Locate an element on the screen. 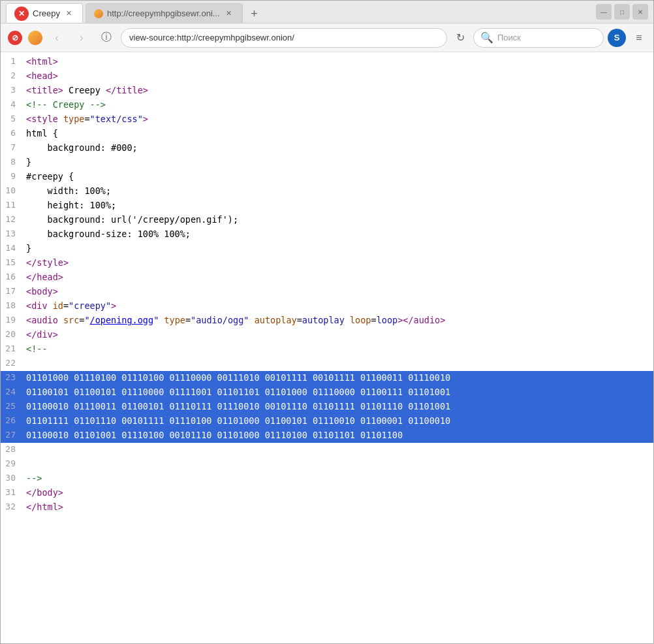 This screenshot has height=644, width=654. source-line-13: 13 background-size: 100% 100%; is located at coordinates (327, 234).